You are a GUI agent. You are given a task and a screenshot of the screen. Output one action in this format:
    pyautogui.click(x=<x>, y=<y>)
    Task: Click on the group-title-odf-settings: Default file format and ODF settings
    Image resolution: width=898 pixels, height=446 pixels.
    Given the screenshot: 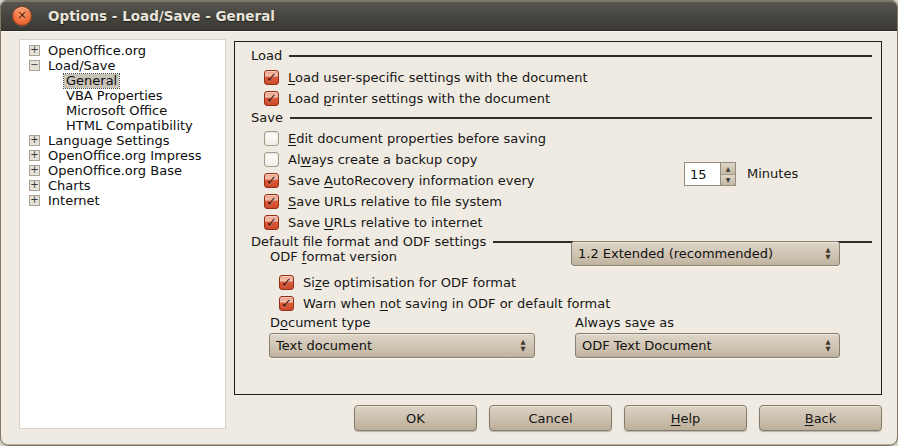 What is the action you would take?
    pyautogui.click(x=368, y=242)
    